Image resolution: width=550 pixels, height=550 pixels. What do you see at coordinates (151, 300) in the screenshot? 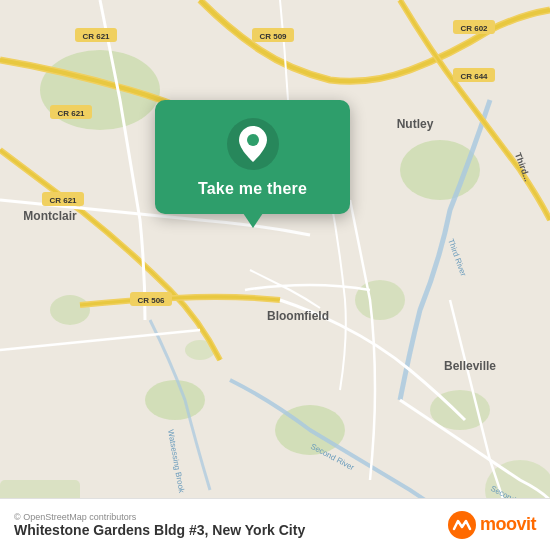
I see `svg-text: CR 506` at bounding box center [151, 300].